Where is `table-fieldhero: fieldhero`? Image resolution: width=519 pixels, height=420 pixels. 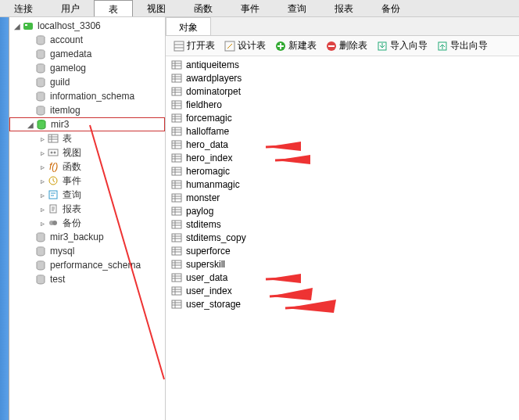
table-fieldhero: fieldhero is located at coordinates (342, 105).